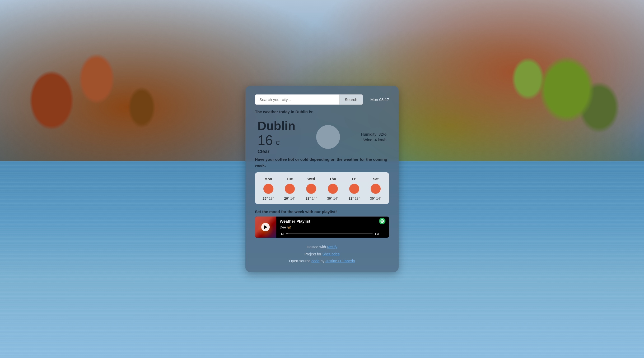  What do you see at coordinates (290, 179) in the screenshot?
I see `forecast-day-name: Tue` at bounding box center [290, 179].